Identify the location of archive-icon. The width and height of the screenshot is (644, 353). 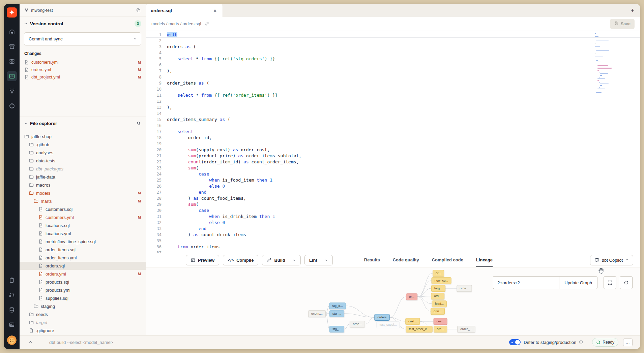
(12, 46).